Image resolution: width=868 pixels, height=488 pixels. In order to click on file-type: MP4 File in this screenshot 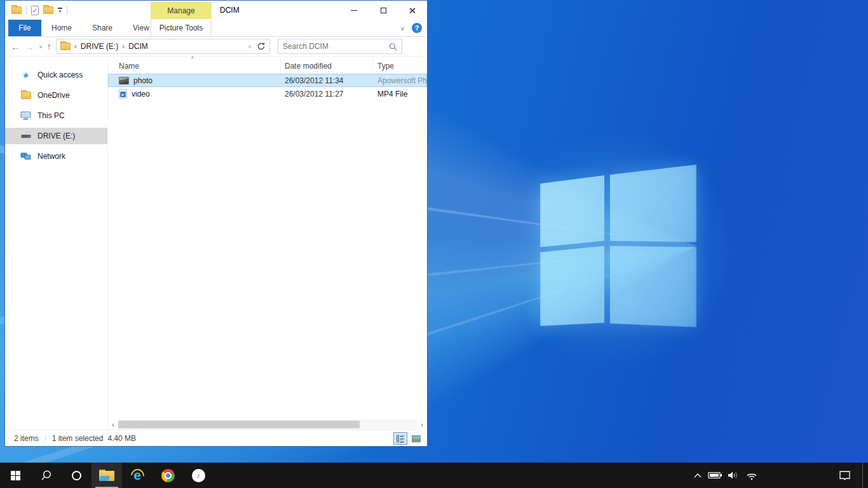, I will do `click(400, 94)`.